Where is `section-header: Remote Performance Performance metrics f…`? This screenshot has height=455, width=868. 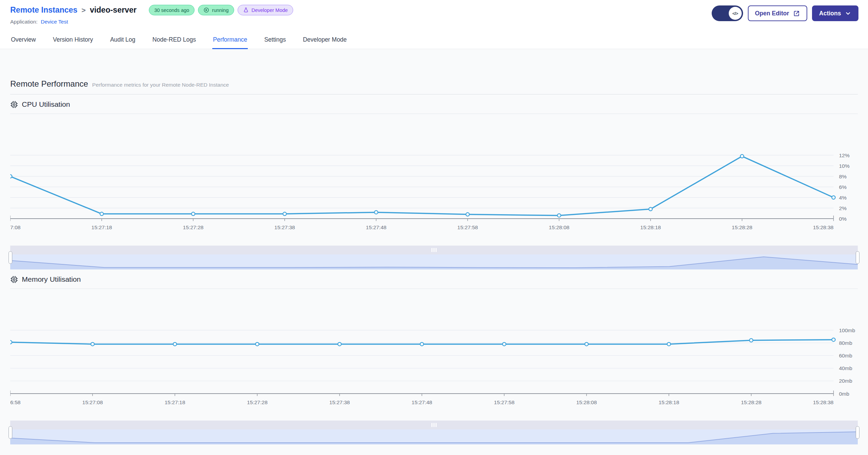 section-header: Remote Performance Performance metrics f… is located at coordinates (434, 72).